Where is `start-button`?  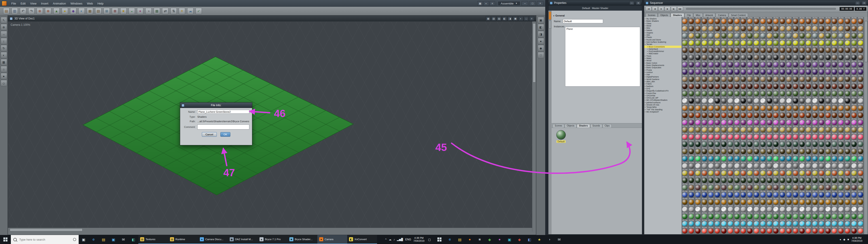
start-button is located at coordinates (5, 239).